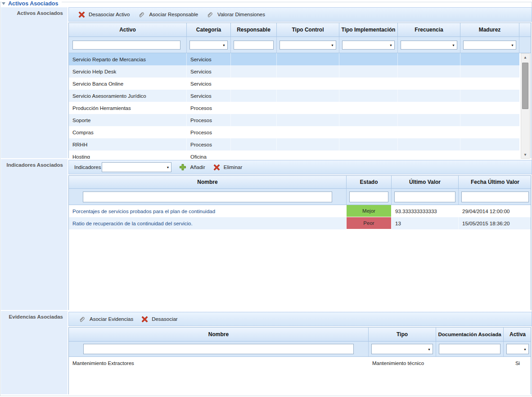 This screenshot has width=532, height=397. I want to click on frecuencia-filter-select: ▼, so click(429, 45).